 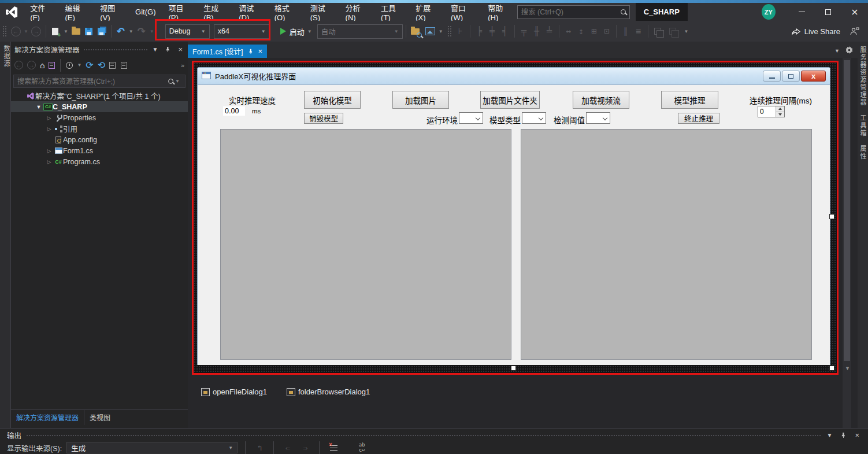 What do you see at coordinates (416, 31) in the screenshot?
I see `find-in-files-button` at bounding box center [416, 31].